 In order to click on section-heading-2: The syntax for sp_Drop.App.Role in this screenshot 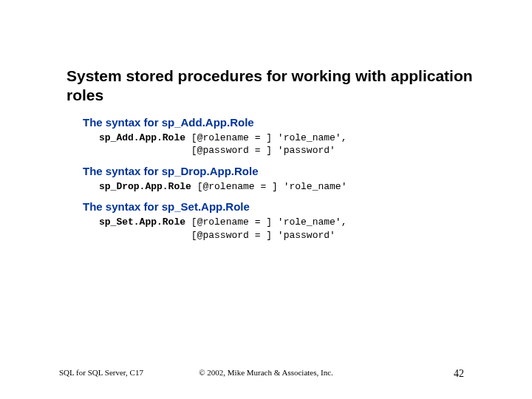, I will do `click(285, 171)`.